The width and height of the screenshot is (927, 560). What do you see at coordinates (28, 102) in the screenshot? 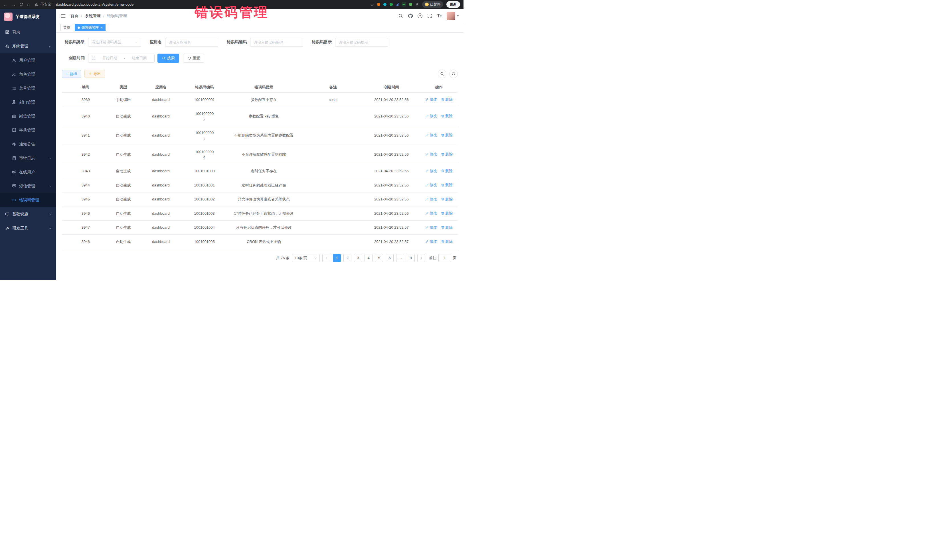
I see `sidebar-item-department-management: 部门管理` at bounding box center [28, 102].